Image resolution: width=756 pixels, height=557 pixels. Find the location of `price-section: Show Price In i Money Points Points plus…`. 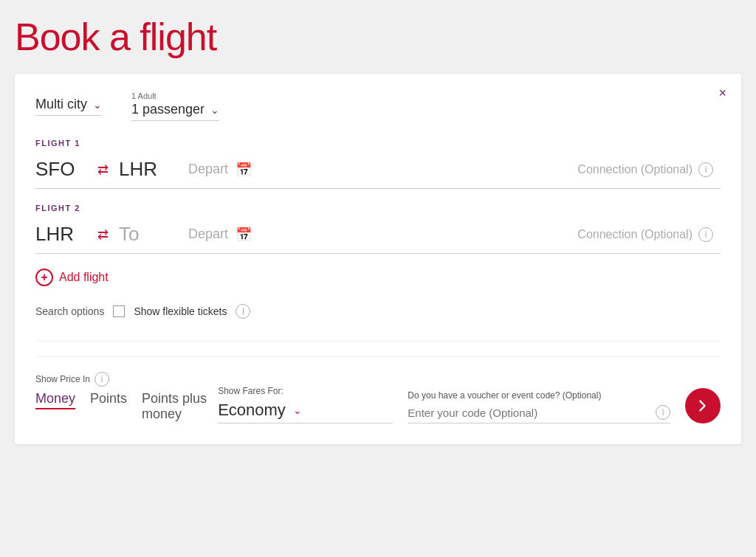

price-section: Show Price In i Money Points Points plus… is located at coordinates (123, 398).